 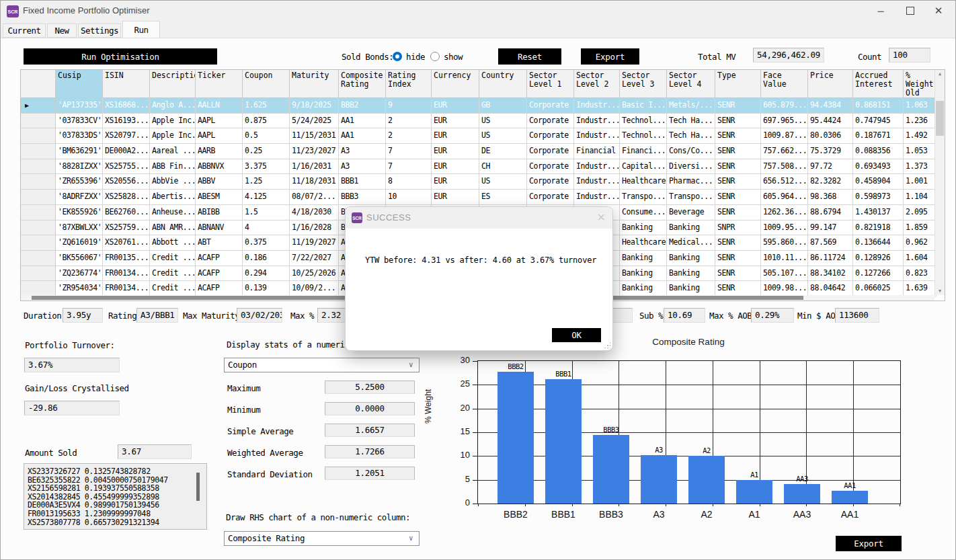 What do you see at coordinates (126, 106) in the screenshot?
I see `grid-cell: XS16868...` at bounding box center [126, 106].